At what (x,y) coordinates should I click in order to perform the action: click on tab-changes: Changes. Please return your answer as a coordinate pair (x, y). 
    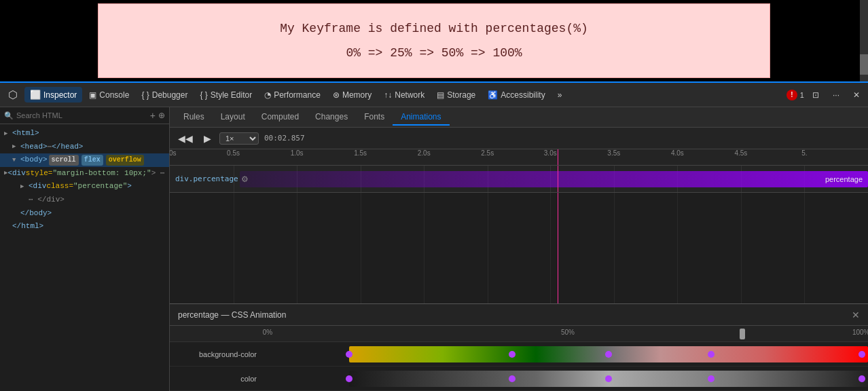
    Looking at the image, I should click on (331, 117).